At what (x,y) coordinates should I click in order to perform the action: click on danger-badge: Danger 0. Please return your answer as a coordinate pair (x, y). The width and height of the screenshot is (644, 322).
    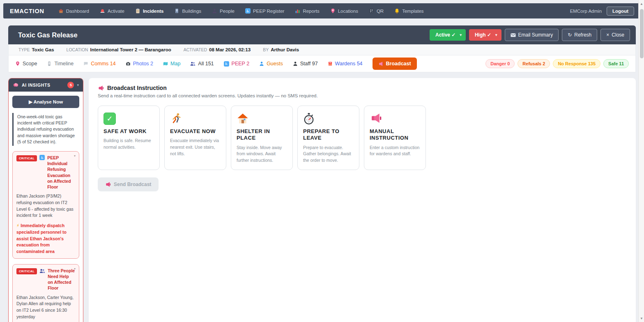
    Looking at the image, I should click on (500, 64).